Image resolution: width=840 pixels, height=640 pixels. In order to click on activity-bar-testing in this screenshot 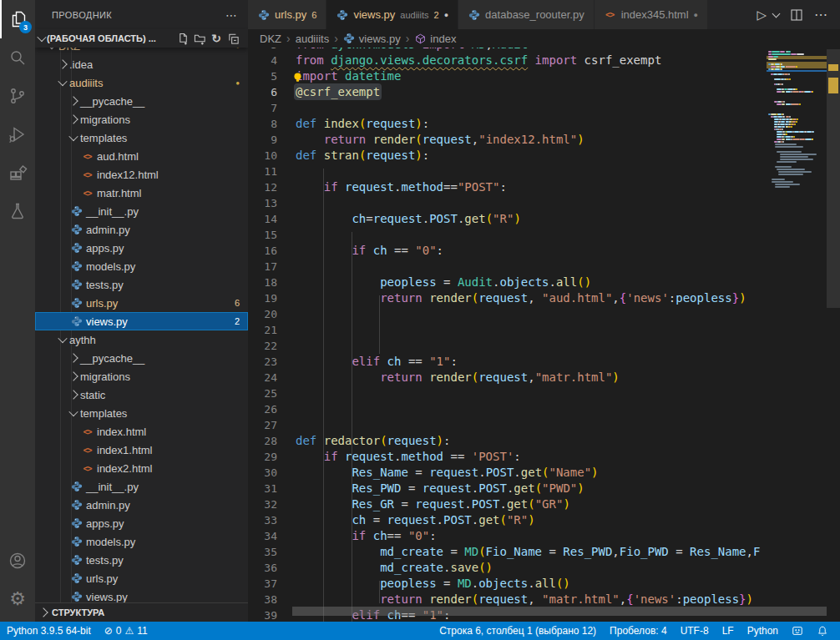, I will do `click(18, 211)`.